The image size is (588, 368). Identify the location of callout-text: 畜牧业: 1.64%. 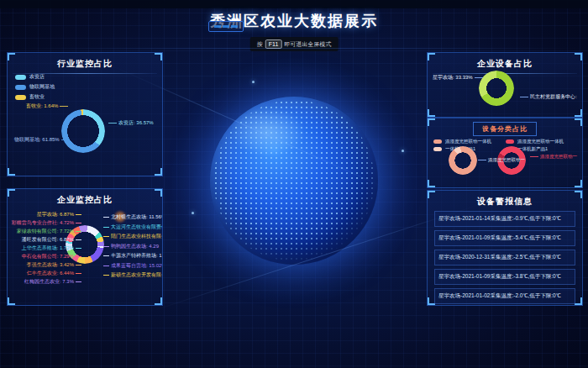
(42, 106).